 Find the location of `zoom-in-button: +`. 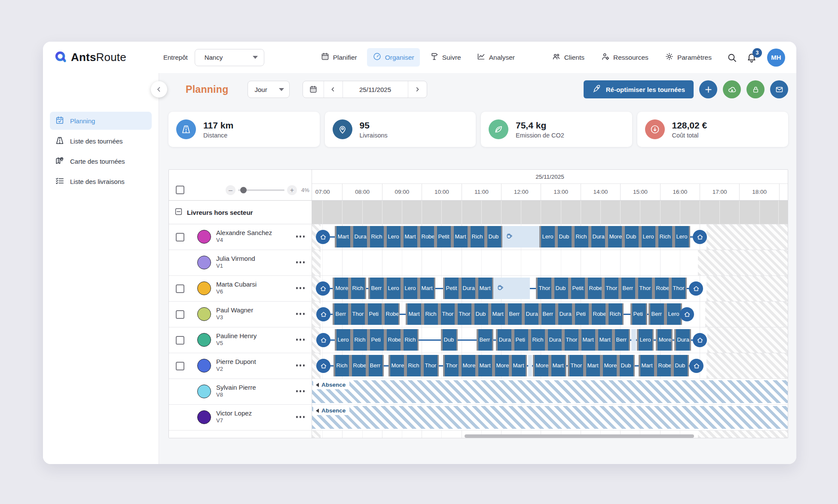

zoom-in-button: + is located at coordinates (292, 190).